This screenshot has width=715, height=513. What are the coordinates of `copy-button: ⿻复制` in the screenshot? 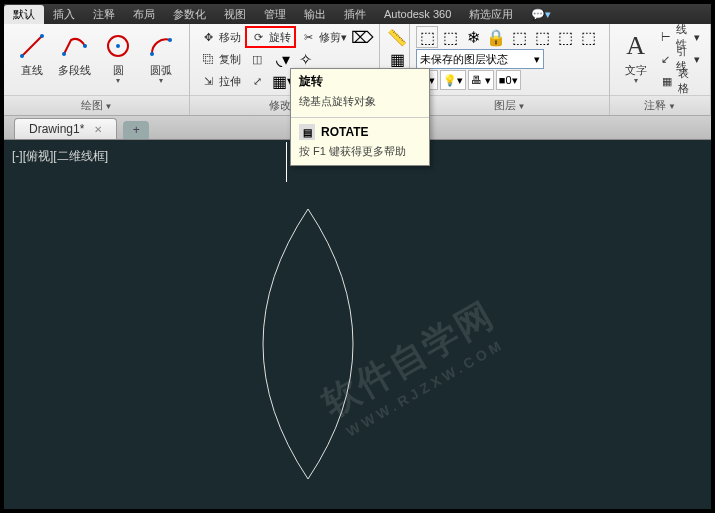 It's located at (220, 59).